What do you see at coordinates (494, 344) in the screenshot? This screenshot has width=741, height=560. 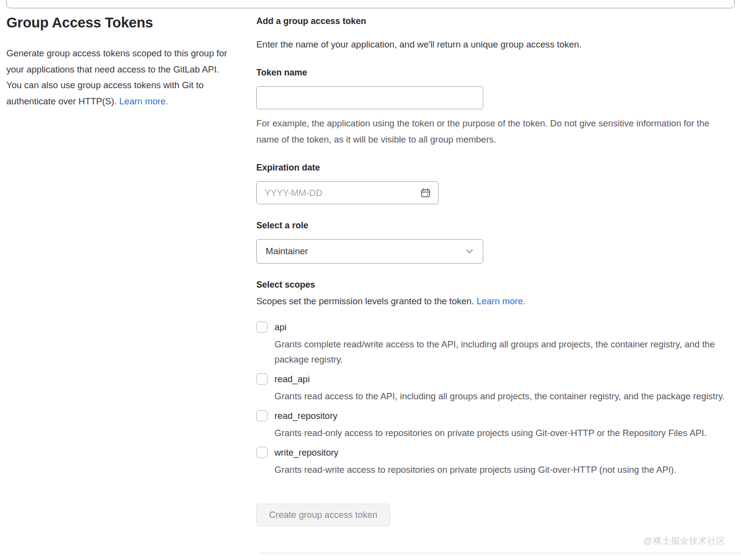 I see `scope-row-api: api Grants complete read/write access to…` at bounding box center [494, 344].